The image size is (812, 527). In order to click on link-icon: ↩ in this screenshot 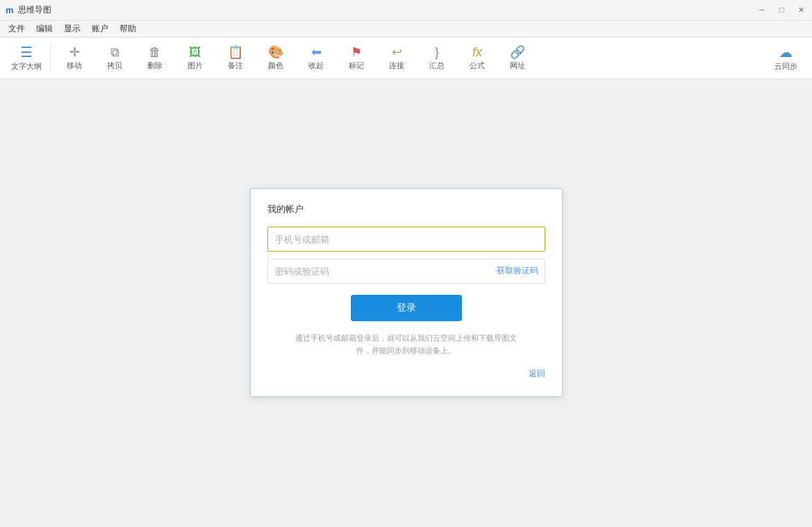, I will do `click(397, 52)`.